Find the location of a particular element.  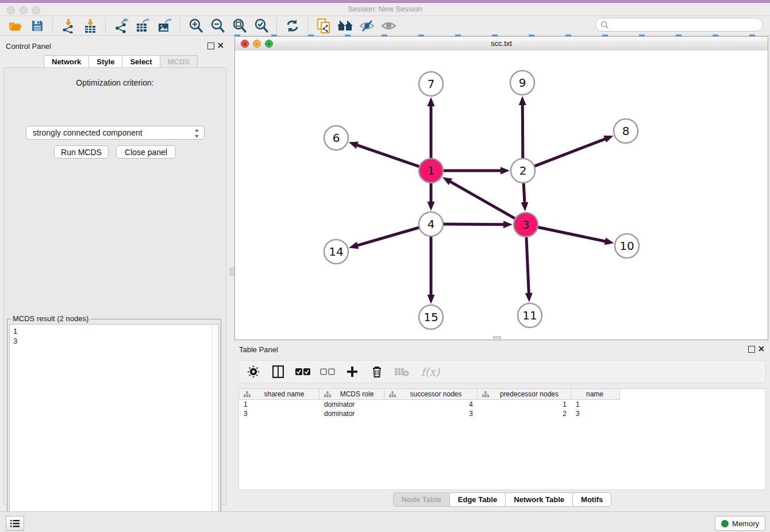

network-view-title: scc.txt is located at coordinates (501, 44).